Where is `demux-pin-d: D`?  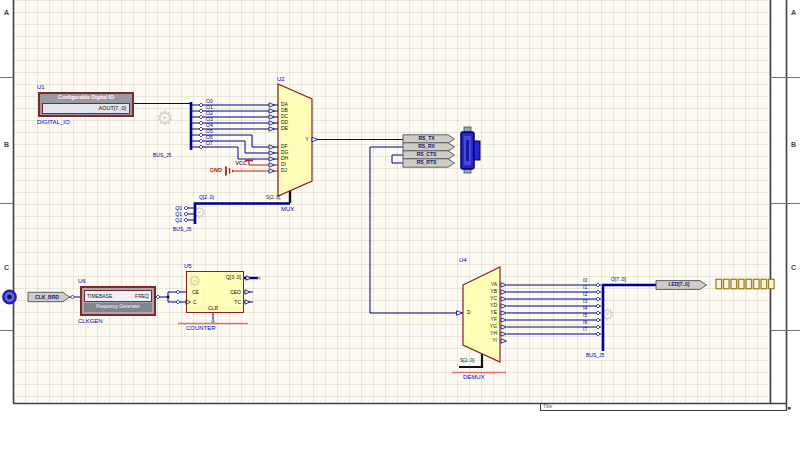 demux-pin-d: D is located at coordinates (469, 312).